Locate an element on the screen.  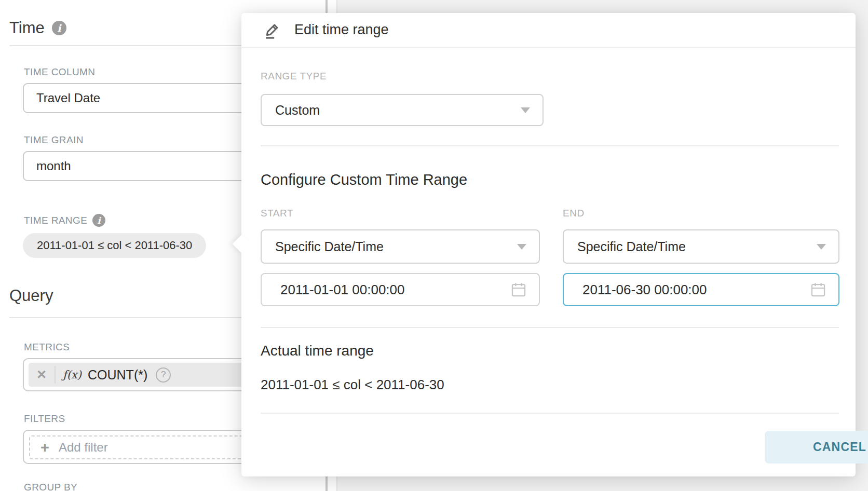
time-section-title: Time i is located at coordinates (38, 28).